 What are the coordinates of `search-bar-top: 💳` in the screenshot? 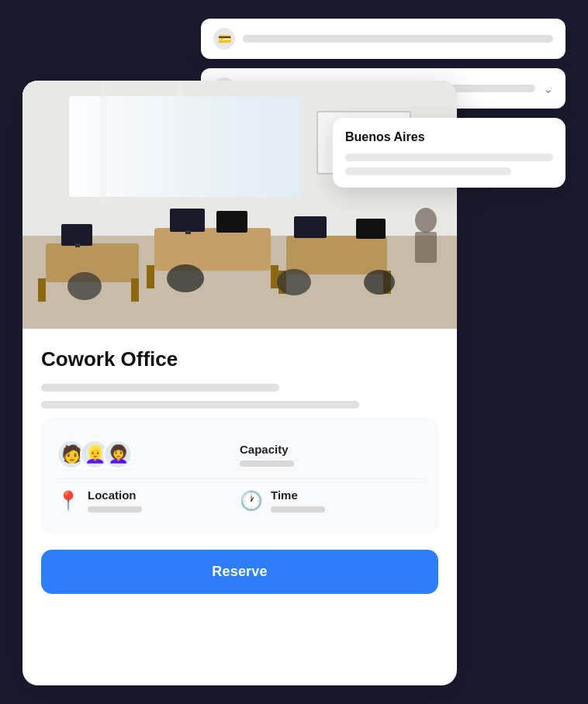 It's located at (383, 39).